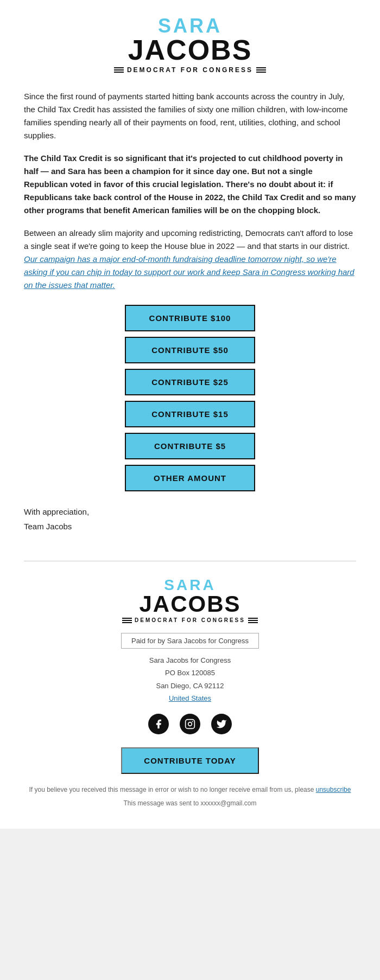  What do you see at coordinates (190, 803) in the screenshot?
I see `footer-email-text: This message was sent to xxxxxx@gmail.co…` at bounding box center [190, 803].